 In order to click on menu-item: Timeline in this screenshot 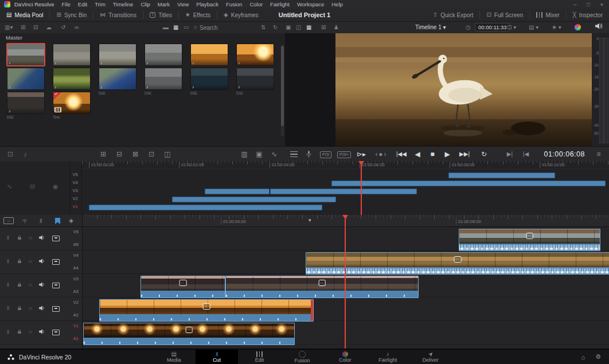, I will do `click(123, 5)`.